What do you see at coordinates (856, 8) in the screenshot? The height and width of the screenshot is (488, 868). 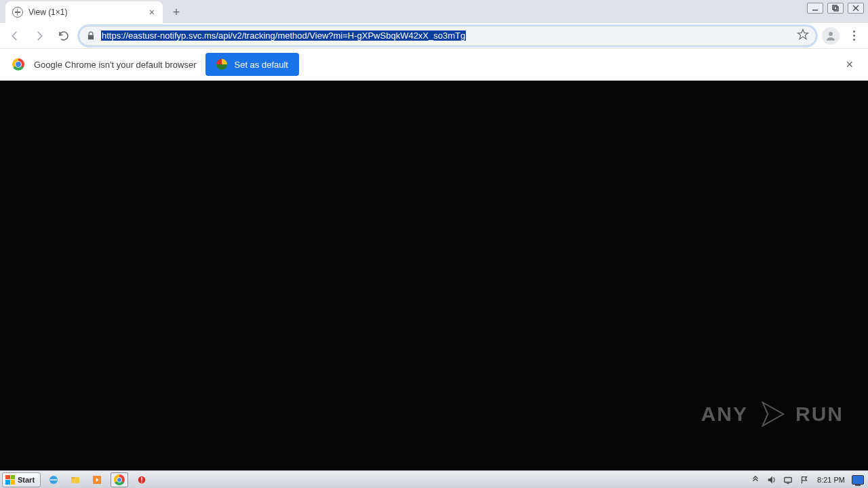 I see `window-close-button` at bounding box center [856, 8].